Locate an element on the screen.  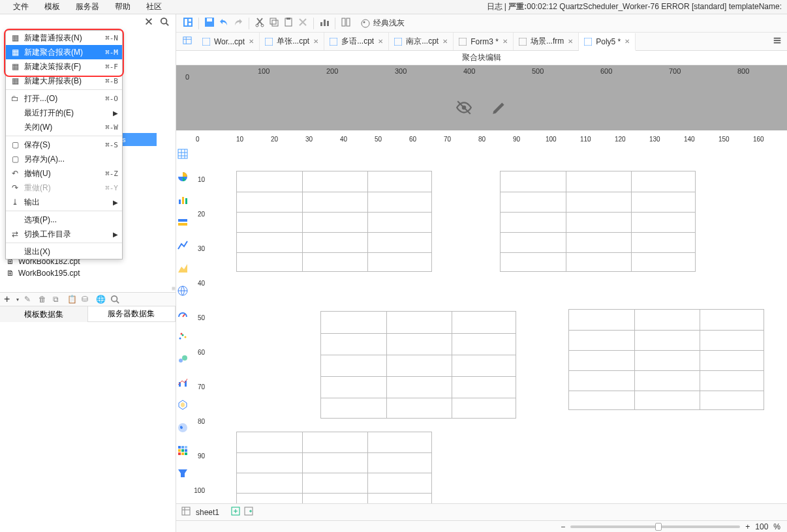
doc-tab: 南京...cpt✕ is located at coordinates (422, 42).